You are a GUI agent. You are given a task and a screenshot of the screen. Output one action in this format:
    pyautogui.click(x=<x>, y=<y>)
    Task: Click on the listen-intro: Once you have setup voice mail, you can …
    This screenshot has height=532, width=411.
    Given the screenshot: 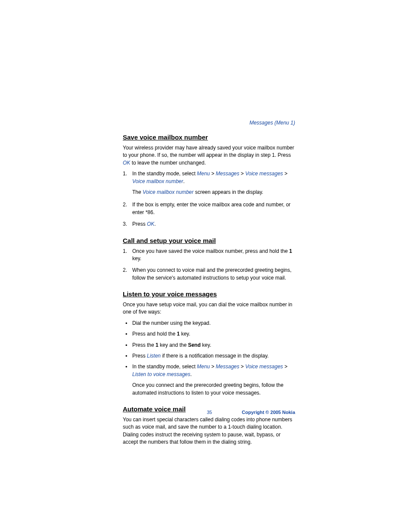 What is the action you would take?
    pyautogui.click(x=209, y=308)
    